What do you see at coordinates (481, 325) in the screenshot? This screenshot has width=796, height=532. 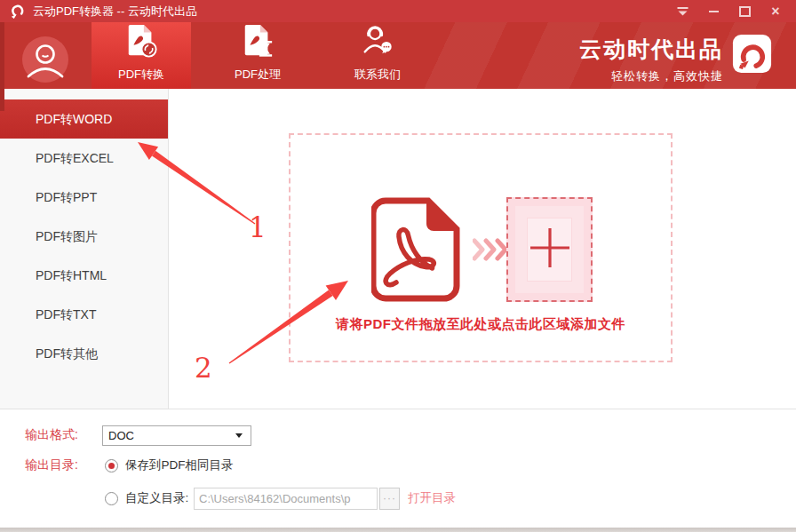 I see `dropzone-hint: 请将PDF文件拖放至此处或点击此区域添加文件` at bounding box center [481, 325].